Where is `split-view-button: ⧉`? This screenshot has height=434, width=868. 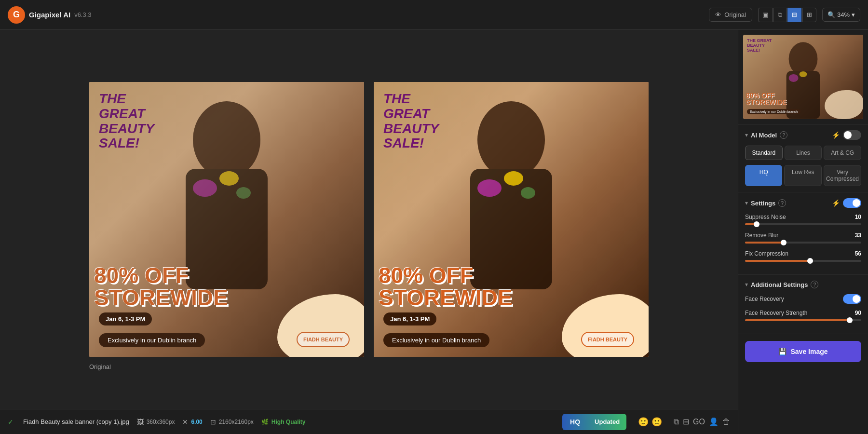
split-view-button: ⧉ is located at coordinates (780, 15).